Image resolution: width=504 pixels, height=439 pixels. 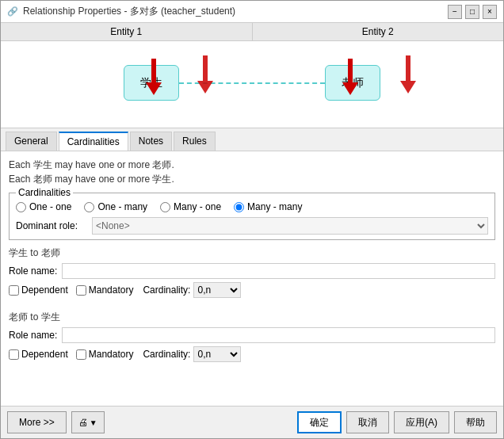 I want to click on arrow-left, so click(x=154, y=77).